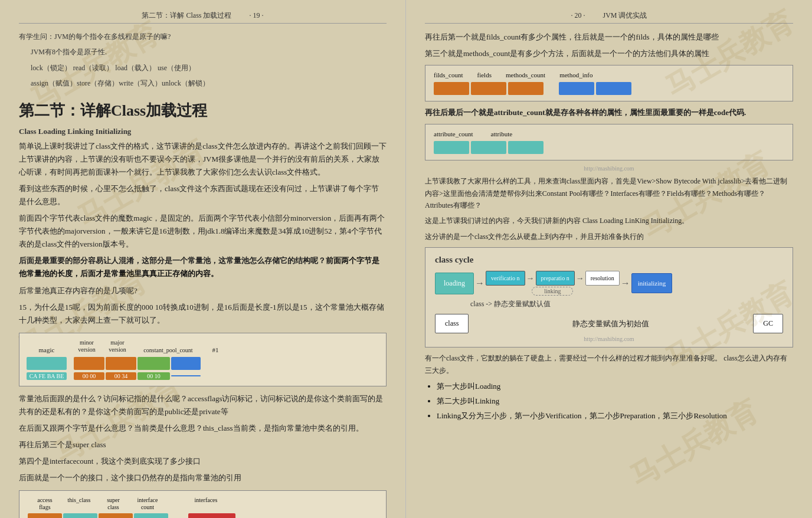 This screenshot has height=518, width=812. What do you see at coordinates (580, 278) in the screenshot?
I see `arrow3: →` at bounding box center [580, 278].